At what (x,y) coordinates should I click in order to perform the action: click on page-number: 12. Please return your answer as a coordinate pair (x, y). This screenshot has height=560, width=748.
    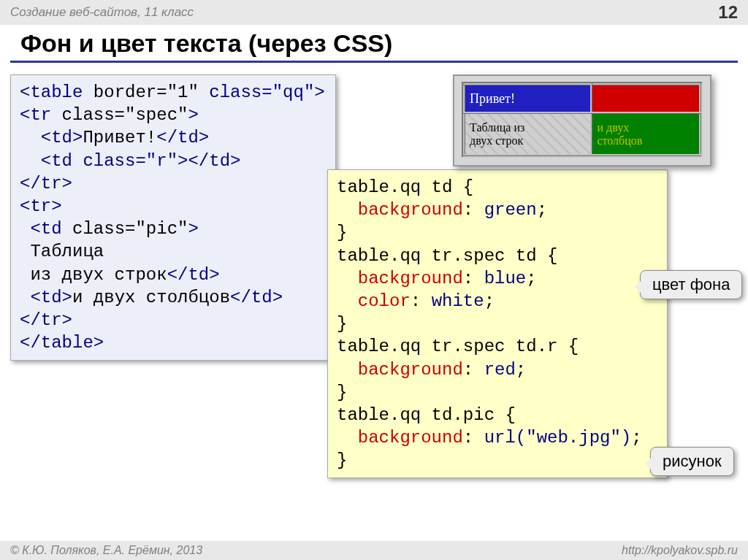
    Looking at the image, I should click on (728, 12).